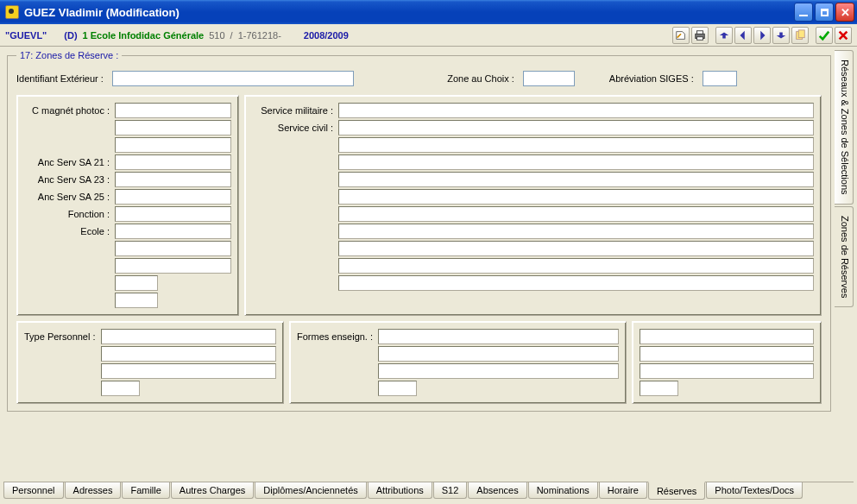  What do you see at coordinates (69, 55) in the screenshot?
I see `fieldset-legend: 17: Zones de Réserve :` at bounding box center [69, 55].